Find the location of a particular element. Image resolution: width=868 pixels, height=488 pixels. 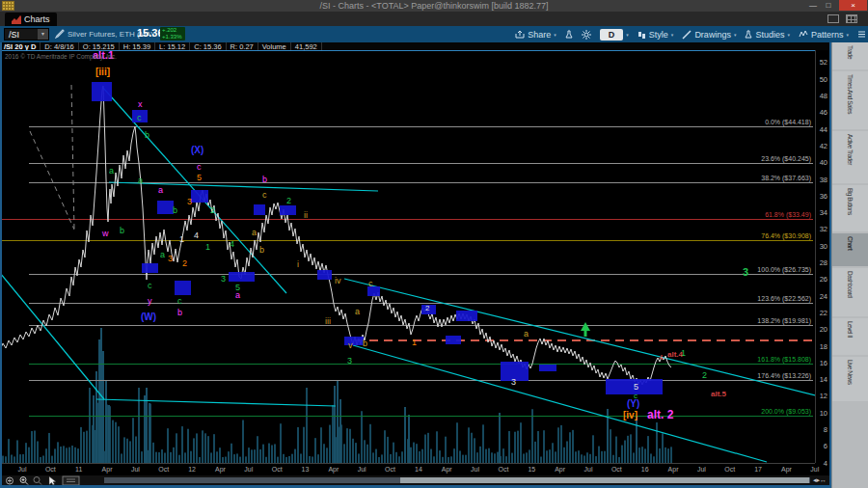

sidebar-tab-big-buttons: Big Buttons is located at coordinates (851, 209).